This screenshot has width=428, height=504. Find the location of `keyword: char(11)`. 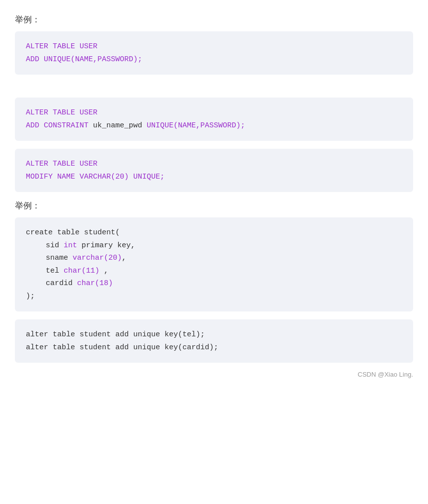

keyword: char(11) is located at coordinates (82, 271).